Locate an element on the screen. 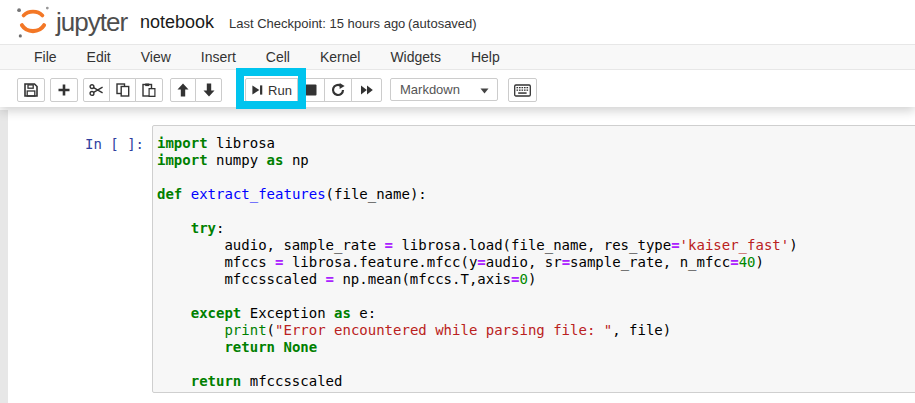 The image size is (915, 403). menu-item-widgets: Widgets is located at coordinates (416, 57).